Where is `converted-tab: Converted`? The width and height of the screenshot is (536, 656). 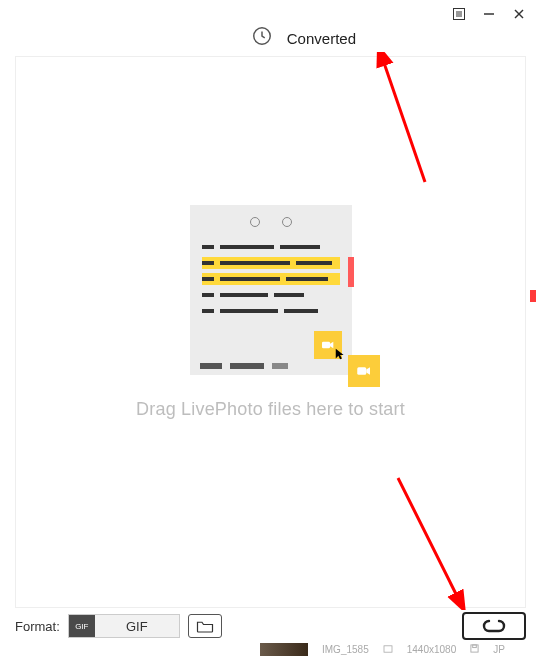
converted-tab: Converted is located at coordinates (322, 38).